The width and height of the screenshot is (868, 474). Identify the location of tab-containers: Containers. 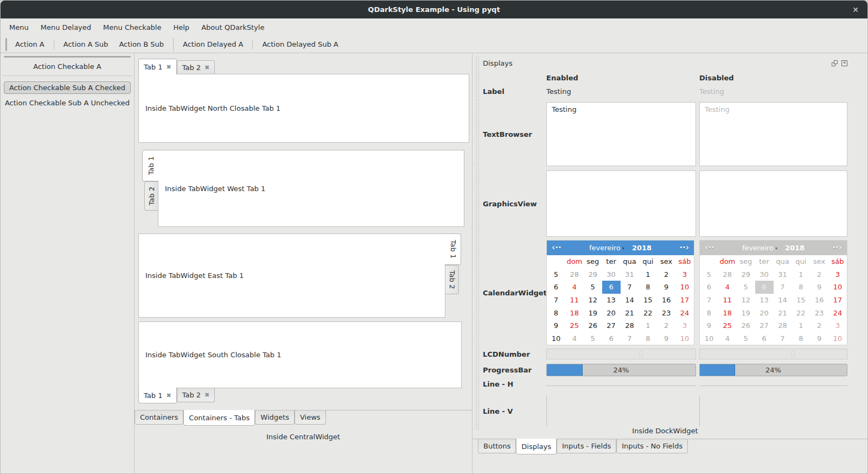
(159, 418).